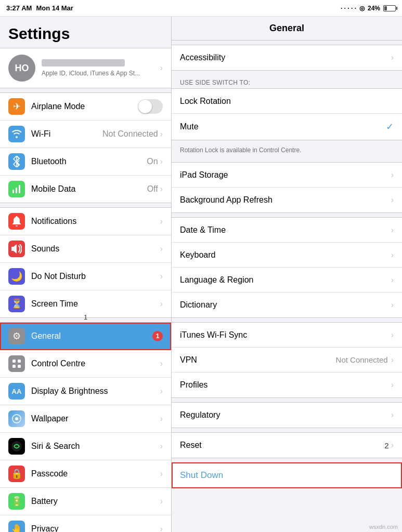 The width and height of the screenshot is (402, 532). What do you see at coordinates (85, 392) in the screenshot?
I see `sidebar-item-display-brightness: AA Display & Brightness ›` at bounding box center [85, 392].